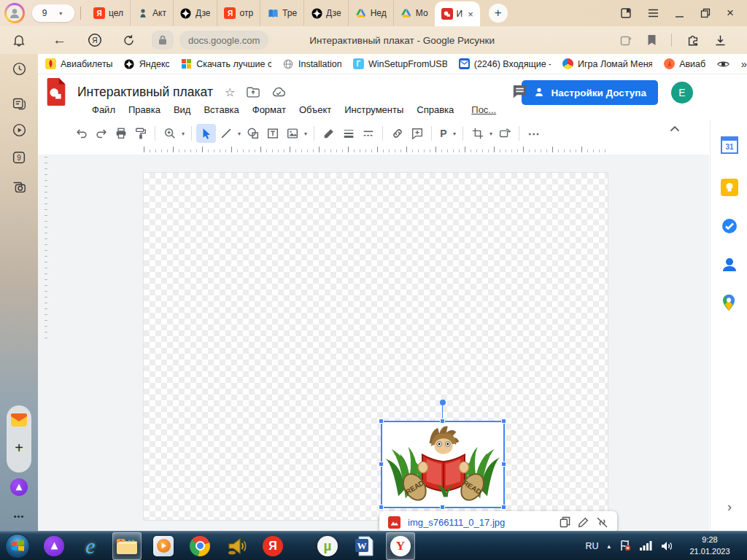 This screenshot has height=560, width=747. What do you see at coordinates (19, 69) in the screenshot?
I see `history-clock-icon` at bounding box center [19, 69].